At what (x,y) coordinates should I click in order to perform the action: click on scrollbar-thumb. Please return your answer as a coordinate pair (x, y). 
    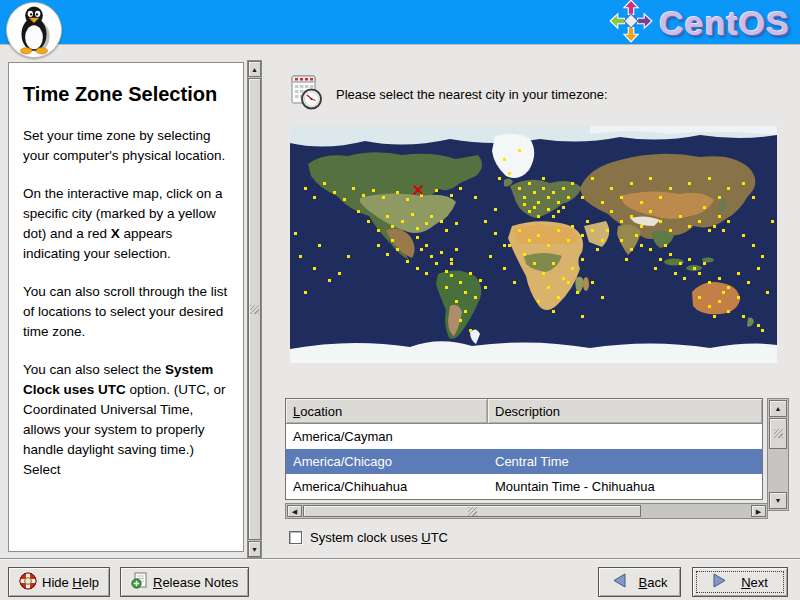
    Looking at the image, I should click on (254, 309).